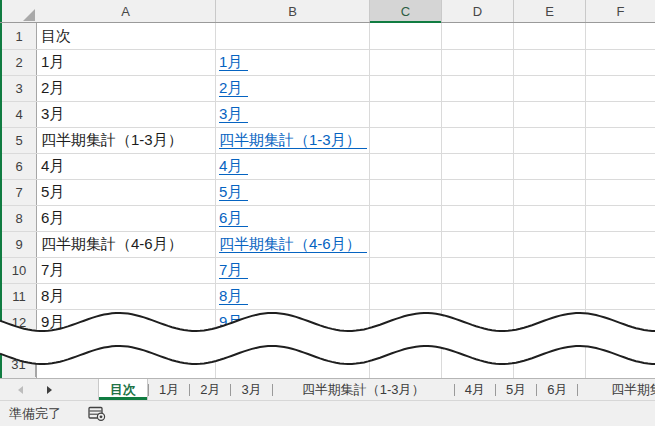 This screenshot has height=426, width=655. I want to click on sheet-tab-bar: 目次1月2月3月四半期集計（1-3月）4月5月6月四半期集計, so click(328, 389).